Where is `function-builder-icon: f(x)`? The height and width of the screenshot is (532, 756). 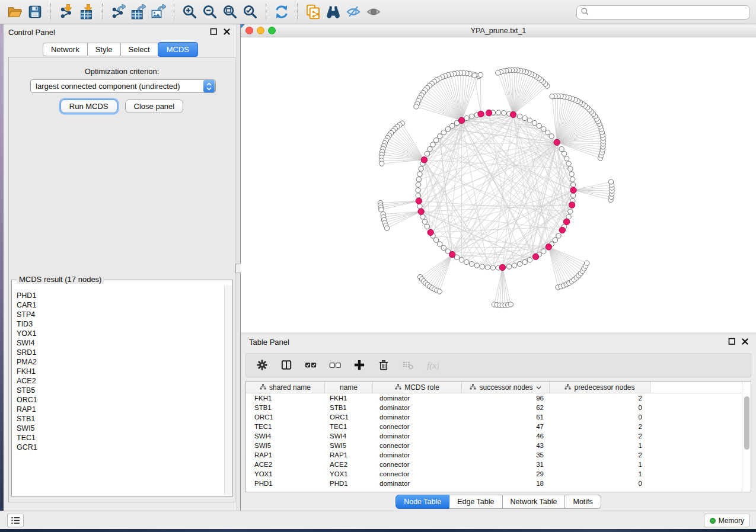 function-builder-icon: f(x) is located at coordinates (432, 366).